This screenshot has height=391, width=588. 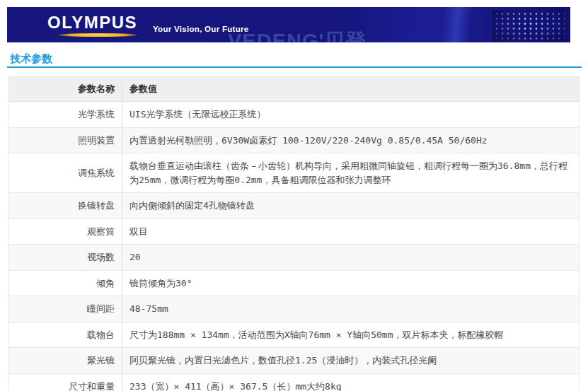 What do you see at coordinates (351, 361) in the screenshot?
I see `param-value-cell: 阿贝聚光镜，内置日光滤色片，数值孔径1.25（浸油时），内装式孔径光阑` at bounding box center [351, 361].